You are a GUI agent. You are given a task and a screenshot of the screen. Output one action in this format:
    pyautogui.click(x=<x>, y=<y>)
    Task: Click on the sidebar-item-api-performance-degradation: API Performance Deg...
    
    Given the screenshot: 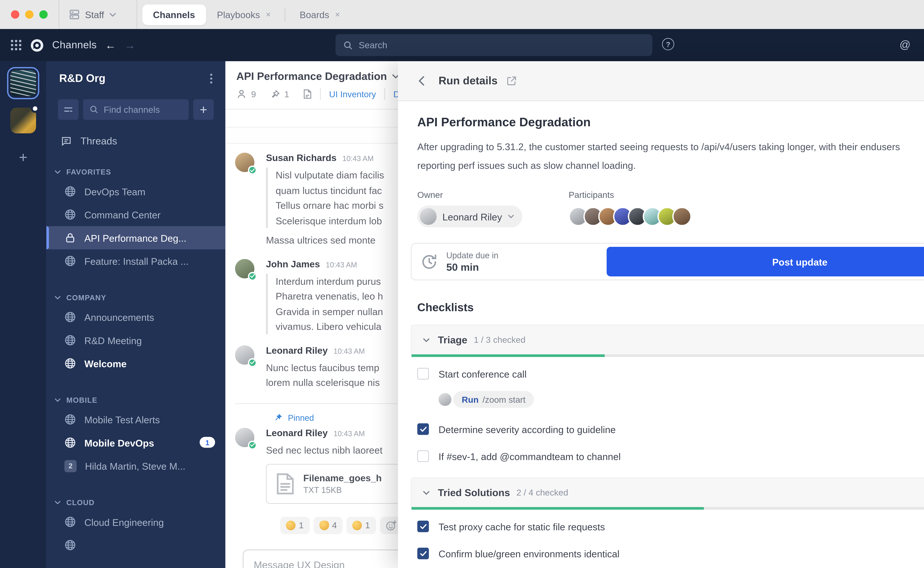 What is the action you would take?
    pyautogui.click(x=136, y=237)
    